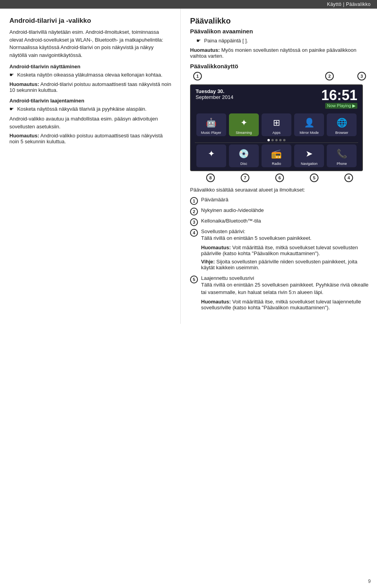 This screenshot has height=588, width=377. What do you see at coordinates (280, 53) in the screenshot?
I see `section1-note: Huomautus: Myös monien sovellusten näytö…` at bounding box center [280, 53].